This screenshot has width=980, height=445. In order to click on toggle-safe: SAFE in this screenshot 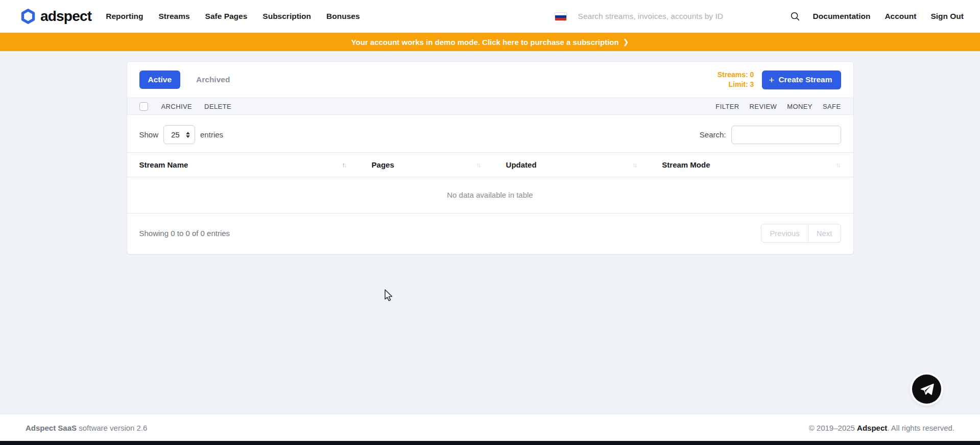, I will do `click(832, 106)`.